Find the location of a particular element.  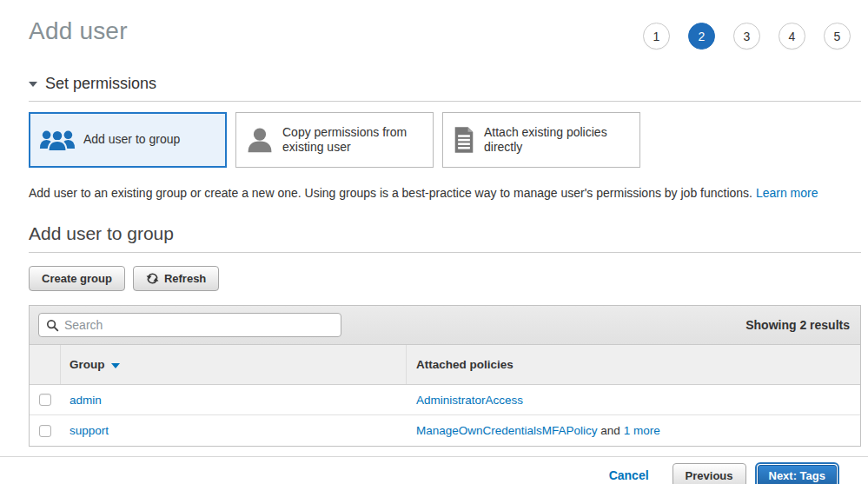

wizard-footer: Cancel Previous Next: Tags is located at coordinates (434, 471).